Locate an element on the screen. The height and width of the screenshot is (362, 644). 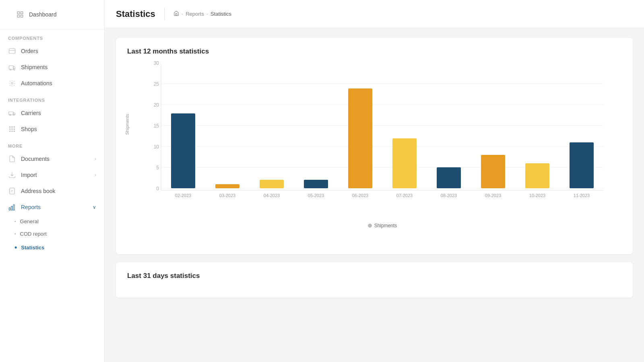
sidebar-sub-general-label: General is located at coordinates (29, 221).